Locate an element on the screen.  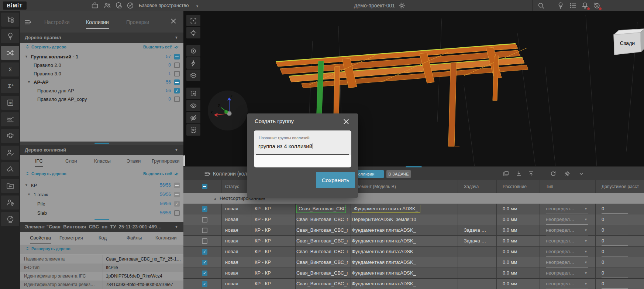
tree-row: Правило 3.01 is located at coordinates (102, 74).